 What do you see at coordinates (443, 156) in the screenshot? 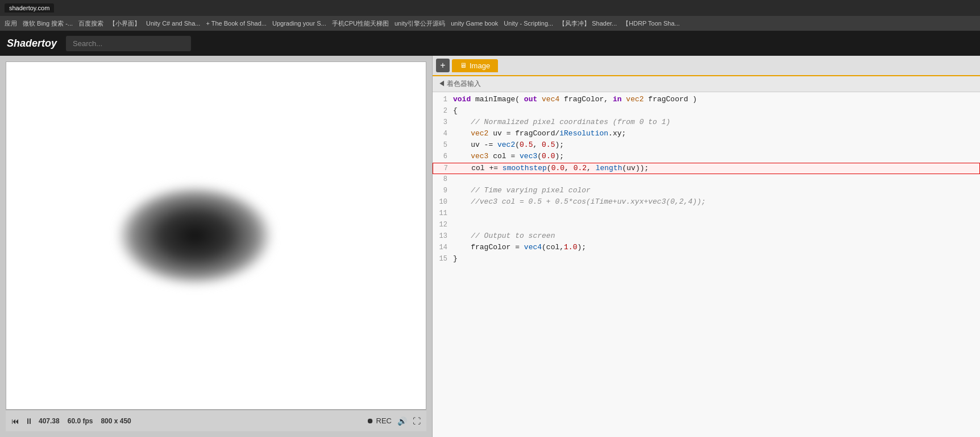
I see `line-num-6: 6` at bounding box center [443, 156].